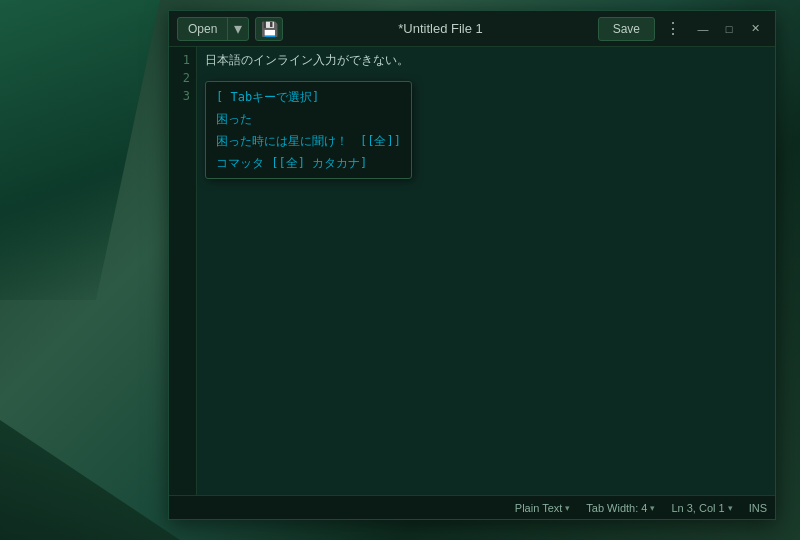 This screenshot has width=800, height=540. What do you see at coordinates (730, 508) in the screenshot?
I see `position-chevron: ▾` at bounding box center [730, 508].